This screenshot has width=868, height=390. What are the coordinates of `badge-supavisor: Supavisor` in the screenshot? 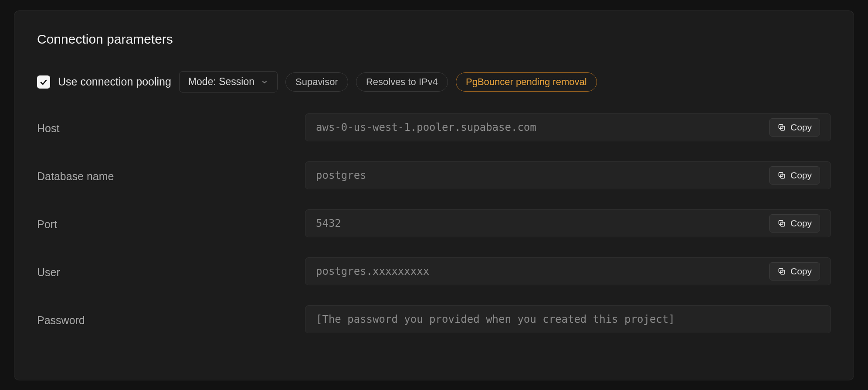 It's located at (317, 82).